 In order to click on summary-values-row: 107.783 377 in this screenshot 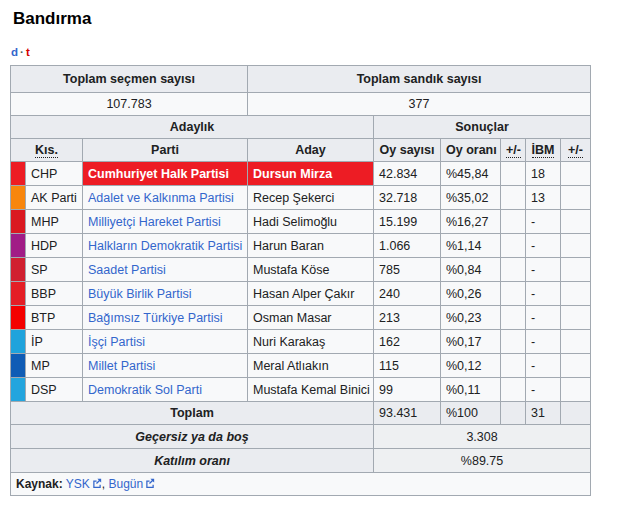, I will do `click(301, 104)`.